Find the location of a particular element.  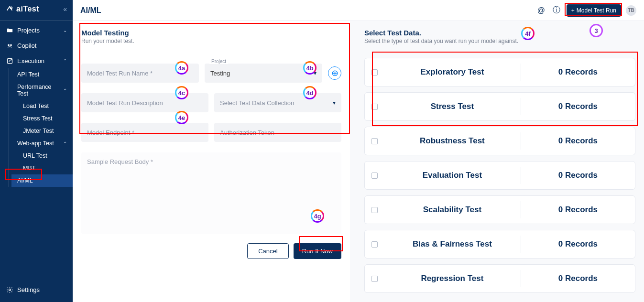

logo-text: aiTest is located at coordinates (28, 9).